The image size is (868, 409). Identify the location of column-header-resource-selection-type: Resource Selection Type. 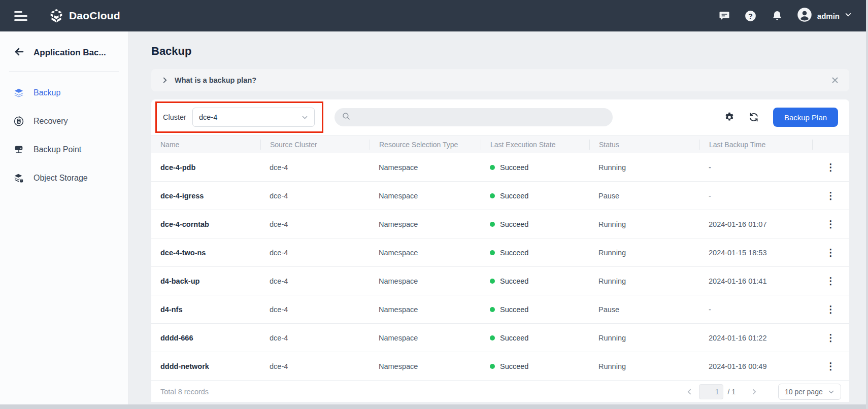
(425, 145).